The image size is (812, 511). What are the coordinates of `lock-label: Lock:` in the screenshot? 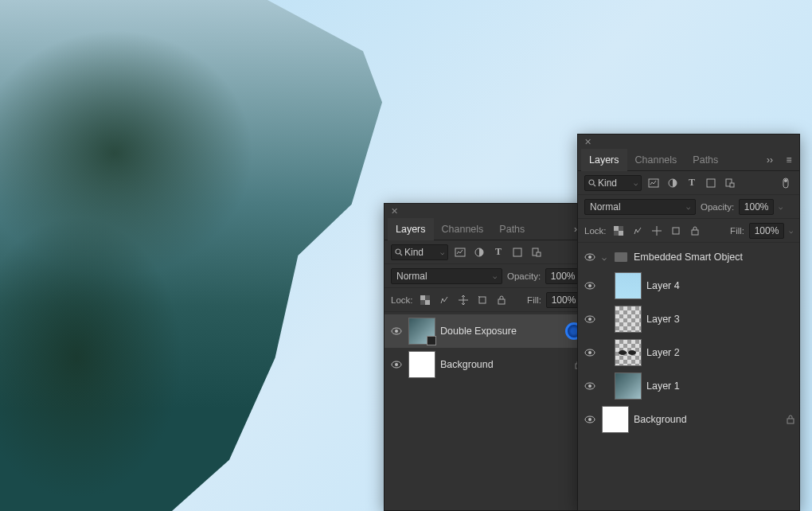 It's located at (595, 231).